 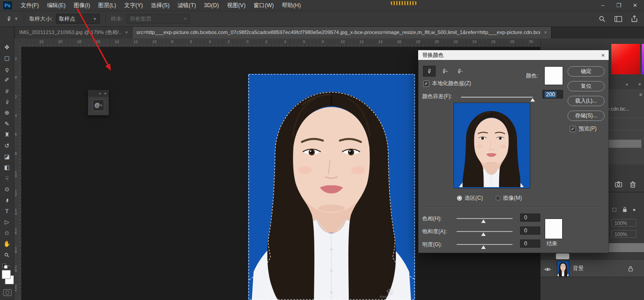 What do you see at coordinates (98, 103) in the screenshot?
I see `floating-mini-panel: « × @≡` at bounding box center [98, 103].